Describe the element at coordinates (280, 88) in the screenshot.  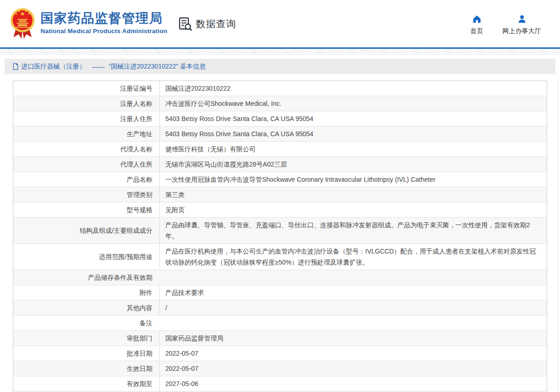
I see `table-row: 注册证编号 国械注进20223010222` at that location.